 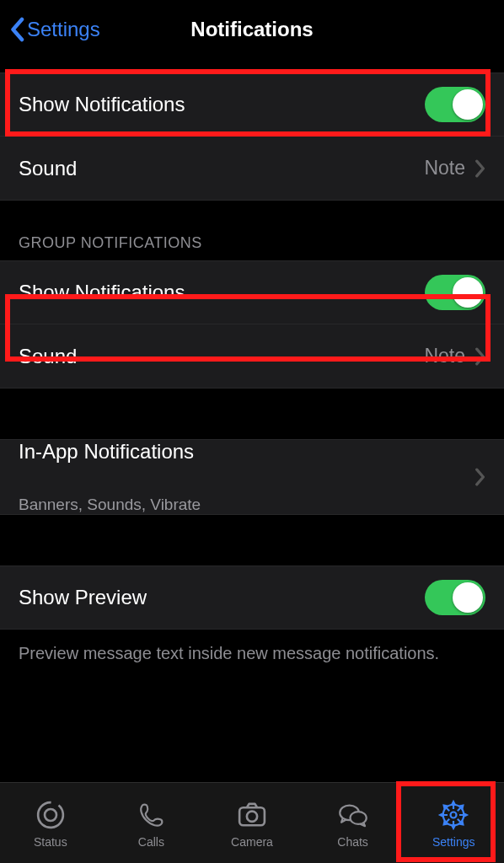 I want to click on tab-camera: Camera, so click(x=252, y=823).